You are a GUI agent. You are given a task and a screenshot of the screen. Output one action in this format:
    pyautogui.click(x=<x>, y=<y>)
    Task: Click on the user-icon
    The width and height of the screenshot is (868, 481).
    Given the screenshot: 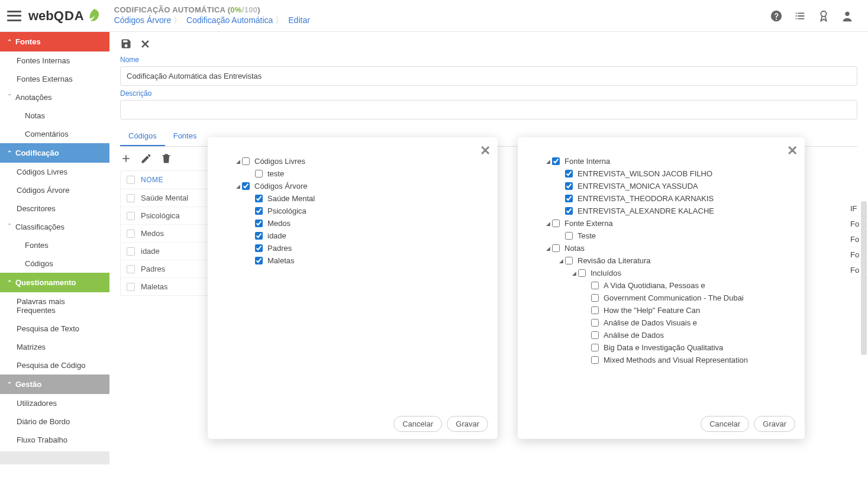 What is the action you would take?
    pyautogui.click(x=847, y=16)
    